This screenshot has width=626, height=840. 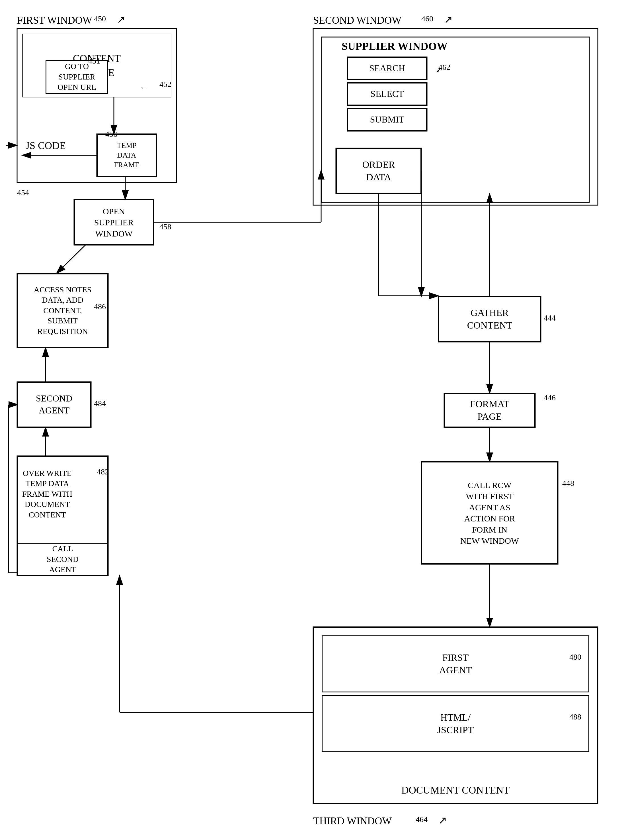 What do you see at coordinates (455, 664) in the screenshot?
I see `first-agent-box: FIRSTAGENT` at bounding box center [455, 664].